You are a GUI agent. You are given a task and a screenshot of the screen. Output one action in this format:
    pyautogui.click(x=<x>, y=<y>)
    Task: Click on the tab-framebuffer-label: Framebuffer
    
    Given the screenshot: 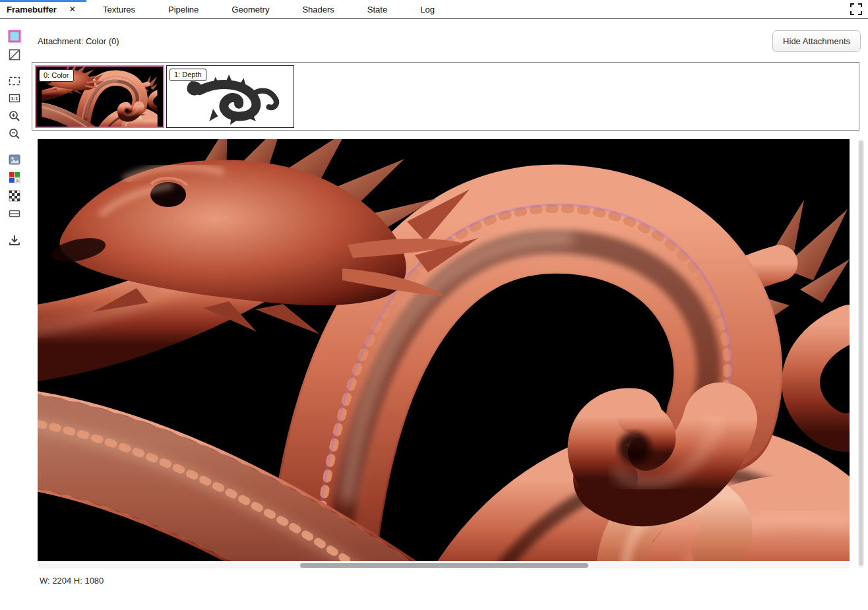 What is the action you would take?
    pyautogui.click(x=32, y=9)
    